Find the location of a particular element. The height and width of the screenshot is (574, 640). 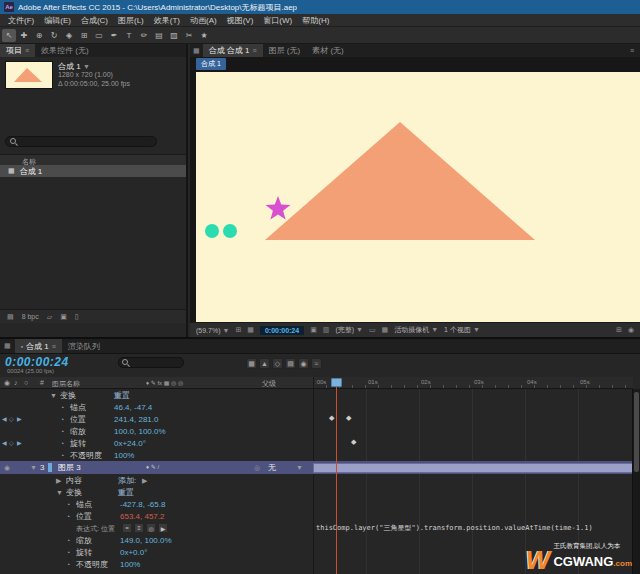

expression-language-menu-icon: ▶ is located at coordinates (163, 528).